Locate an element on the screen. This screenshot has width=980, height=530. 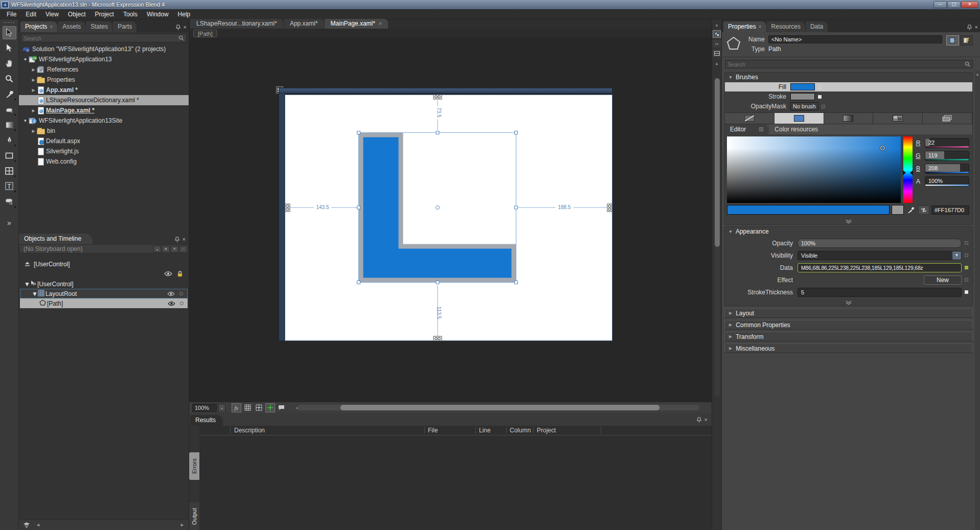
eye-icon is located at coordinates (171, 294).